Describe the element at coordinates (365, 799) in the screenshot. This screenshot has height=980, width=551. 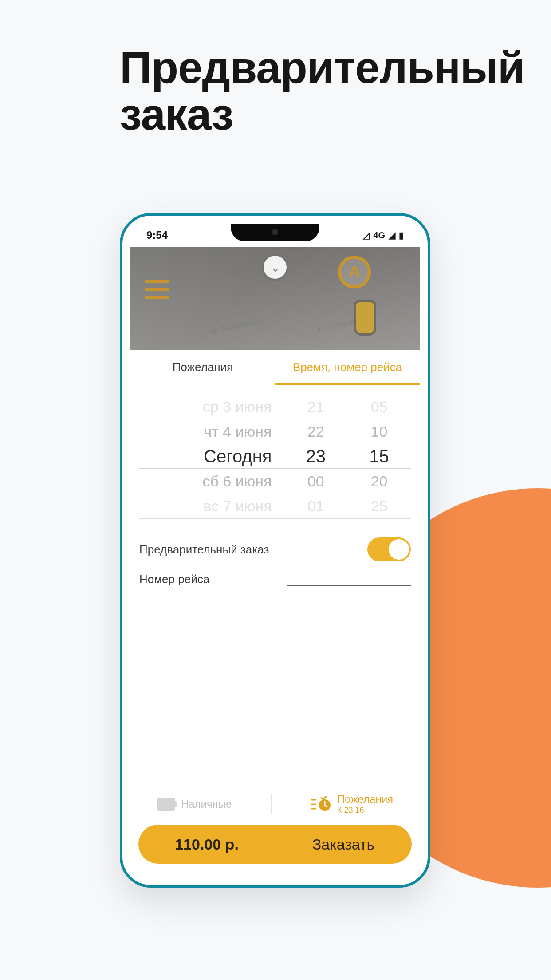
I see `wishes-label: Пожелания` at that location.